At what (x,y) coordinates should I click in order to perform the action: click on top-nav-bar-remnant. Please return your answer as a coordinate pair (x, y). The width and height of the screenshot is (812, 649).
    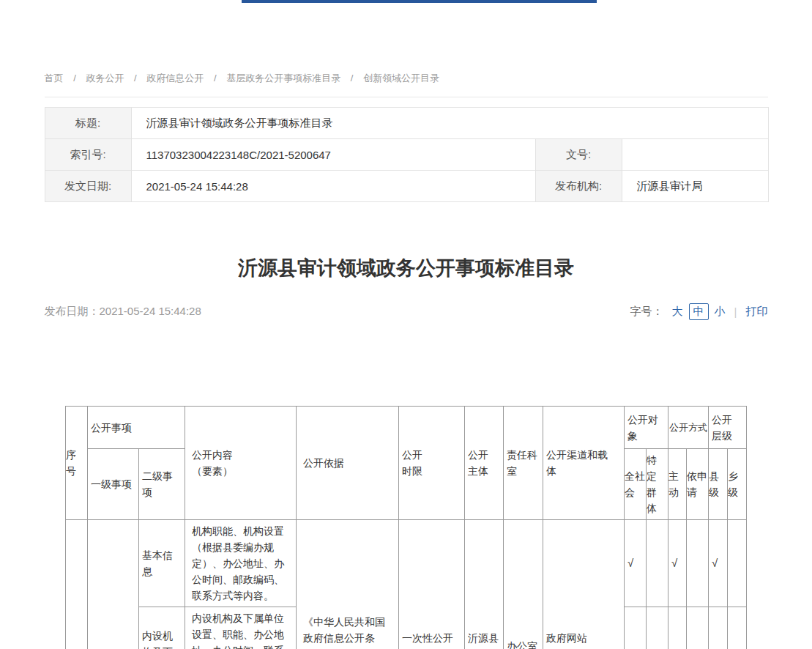
    Looking at the image, I should click on (419, 1).